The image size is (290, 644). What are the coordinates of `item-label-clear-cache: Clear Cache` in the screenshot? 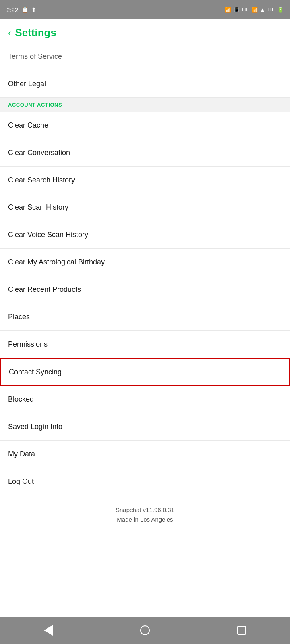 It's located at (28, 126).